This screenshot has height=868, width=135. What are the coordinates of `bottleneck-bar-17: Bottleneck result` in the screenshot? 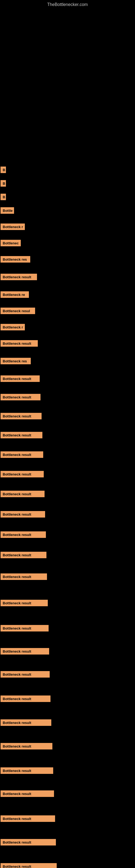 It's located at (21, 435).